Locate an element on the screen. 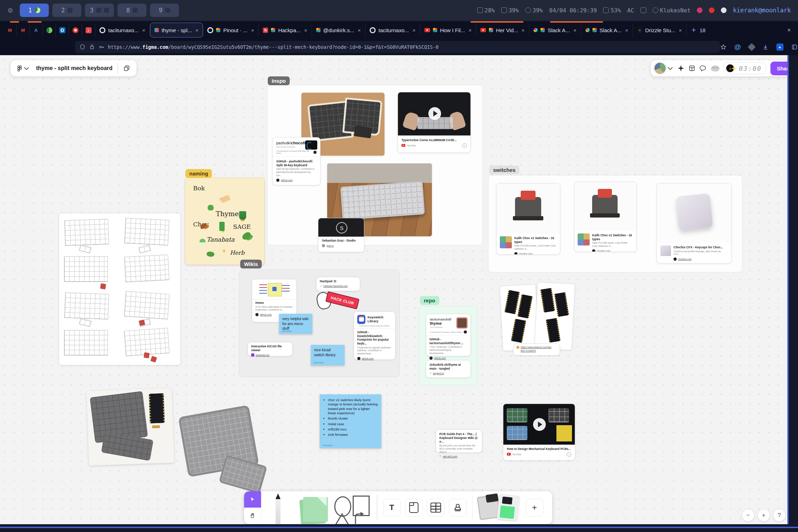 The width and height of the screenshot is (798, 532). main-menu is located at coordinates (23, 68).